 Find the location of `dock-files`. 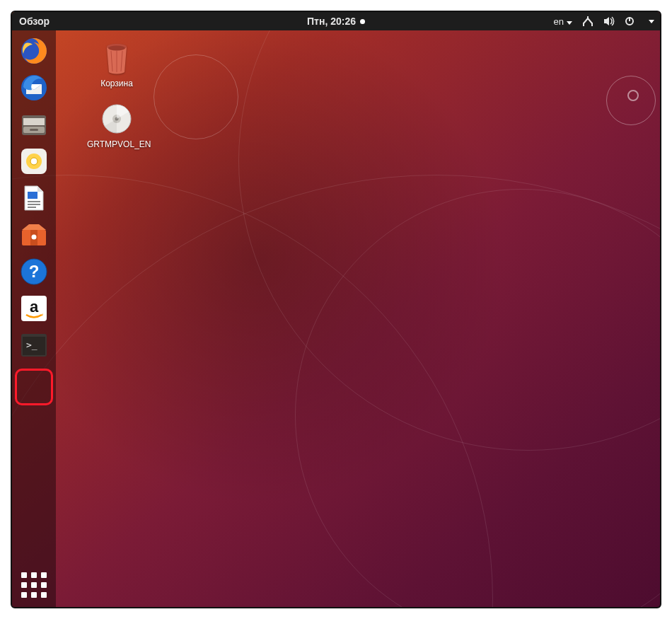

dock-files is located at coordinates (34, 125).